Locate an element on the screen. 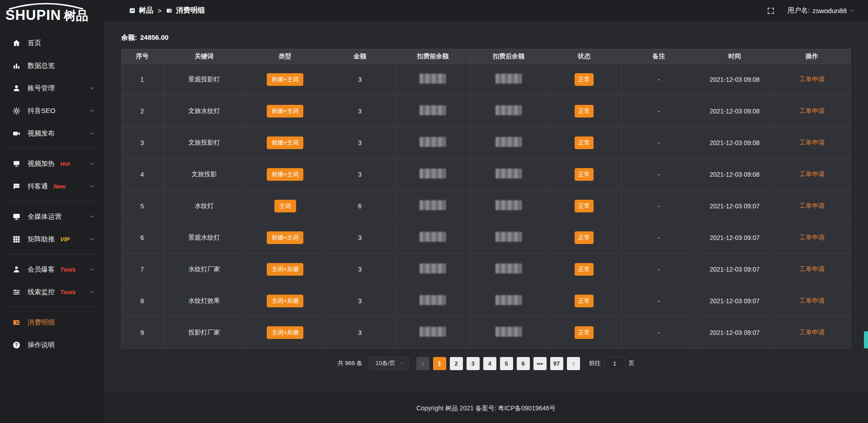  sidebar-item-account-manage: 账号管理 is located at coordinates (52, 88).